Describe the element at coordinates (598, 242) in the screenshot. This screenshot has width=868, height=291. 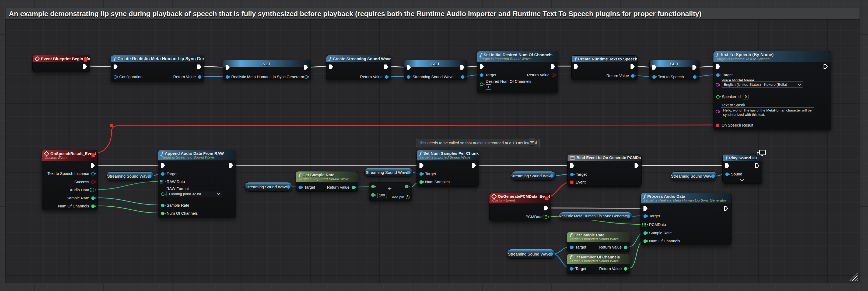
I see `node-get-sample-rate-bottom: Get Sample Rate Target is Imported Sound…` at that location.